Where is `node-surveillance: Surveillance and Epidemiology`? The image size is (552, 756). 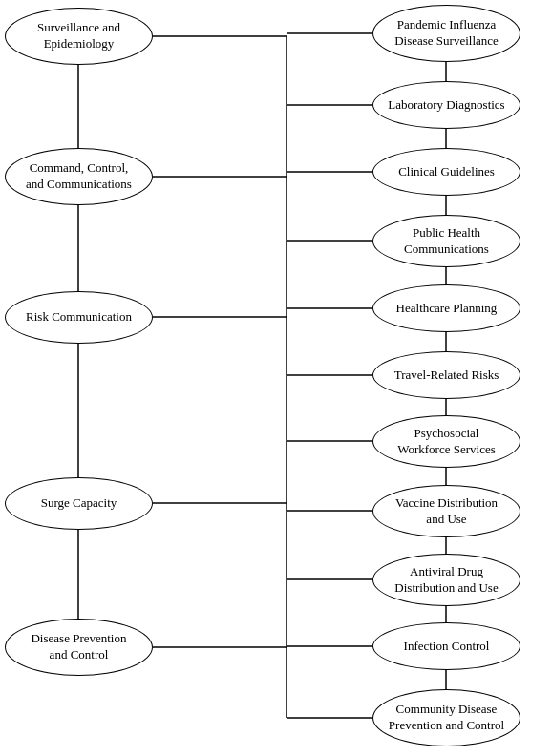
node-surveillance: Surveillance and Epidemiology is located at coordinates (78, 36).